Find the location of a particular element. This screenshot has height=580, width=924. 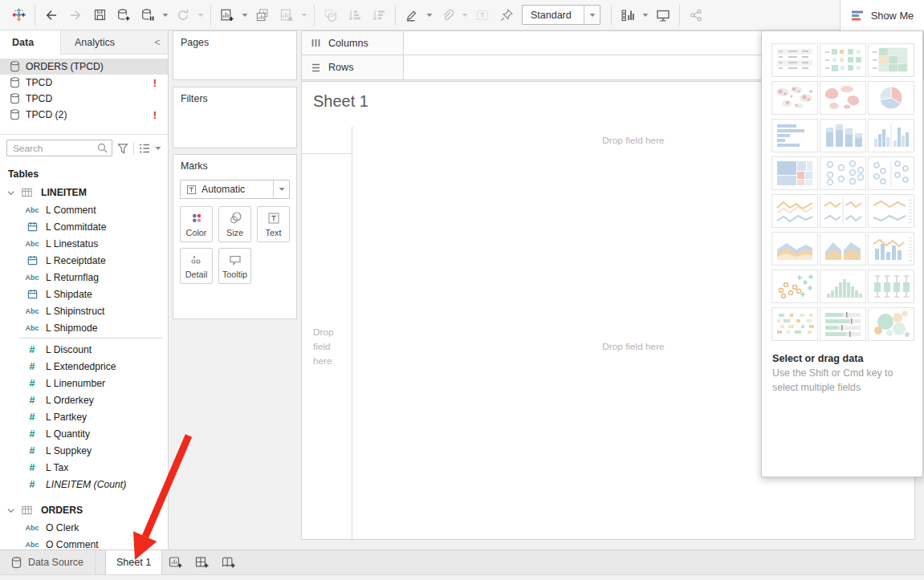

showme-symbol-map is located at coordinates (795, 98).